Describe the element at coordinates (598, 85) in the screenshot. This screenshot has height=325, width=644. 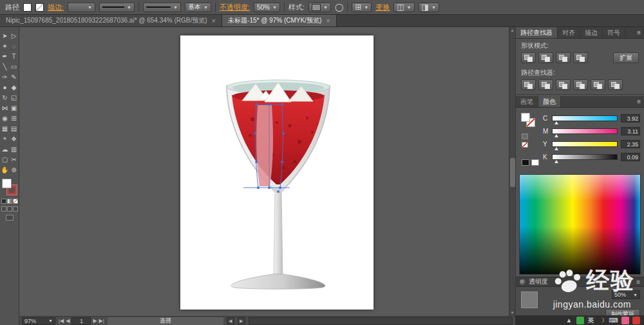
I see `outline-button` at that location.